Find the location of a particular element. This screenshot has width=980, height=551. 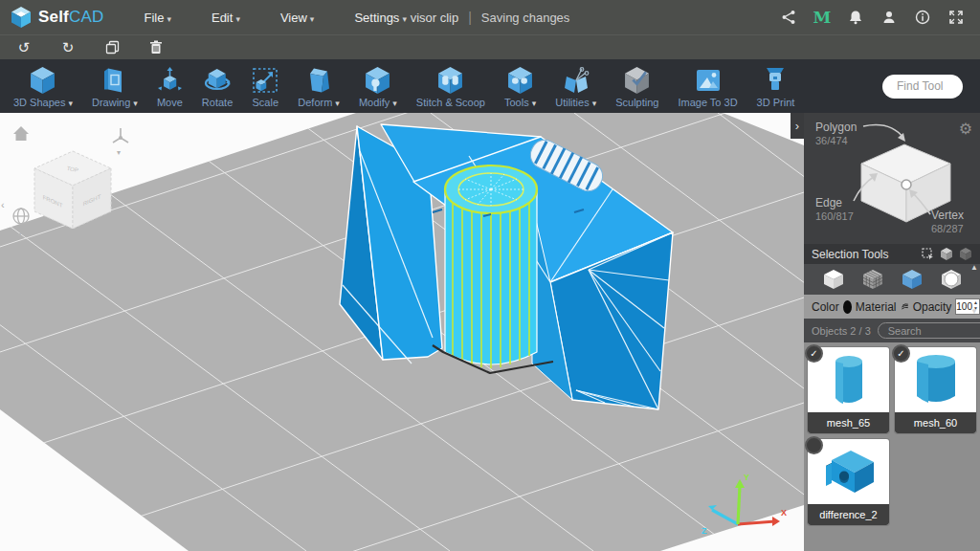

menu-bar: File▾ Edit▾ View▾ Settings▾ is located at coordinates (281, 17).